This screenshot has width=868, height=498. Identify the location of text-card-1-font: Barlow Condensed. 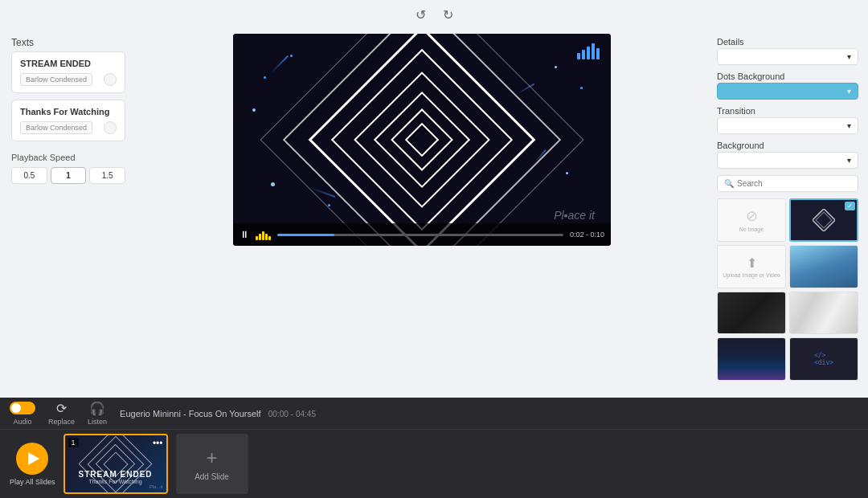
(56, 80).